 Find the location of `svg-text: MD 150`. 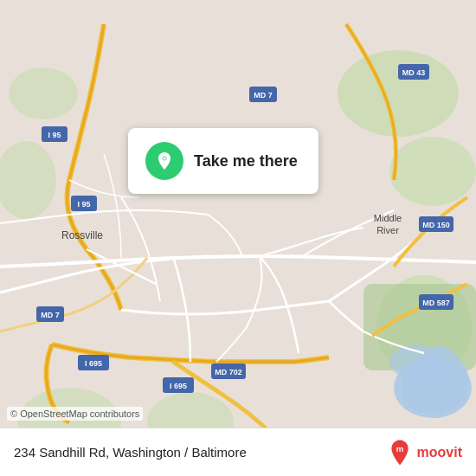

svg-text: MD 150 is located at coordinates (436, 225).